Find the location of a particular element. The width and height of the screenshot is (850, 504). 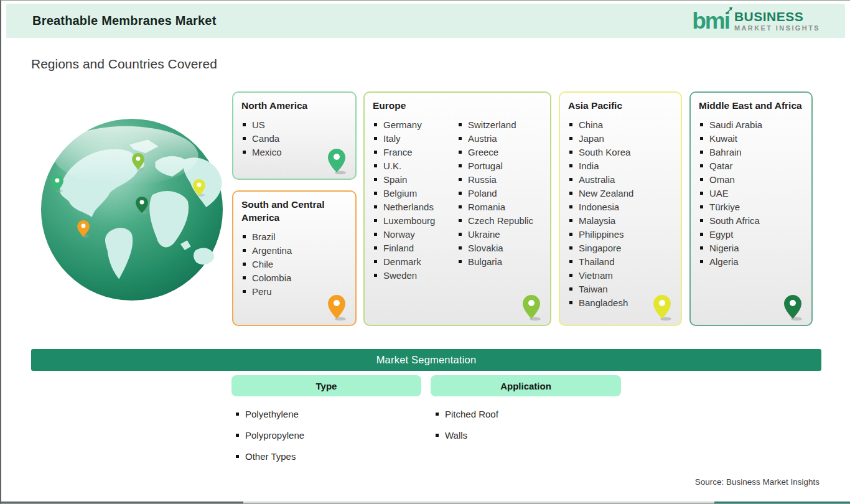

country-label: Colombia is located at coordinates (271, 278).